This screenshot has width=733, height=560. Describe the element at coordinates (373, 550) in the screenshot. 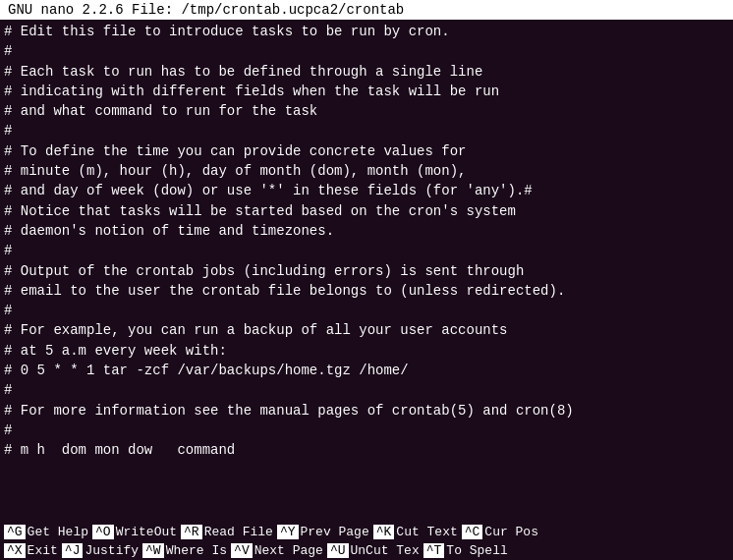

I see `shortcut-item: ^UUnCut Tex` at that location.